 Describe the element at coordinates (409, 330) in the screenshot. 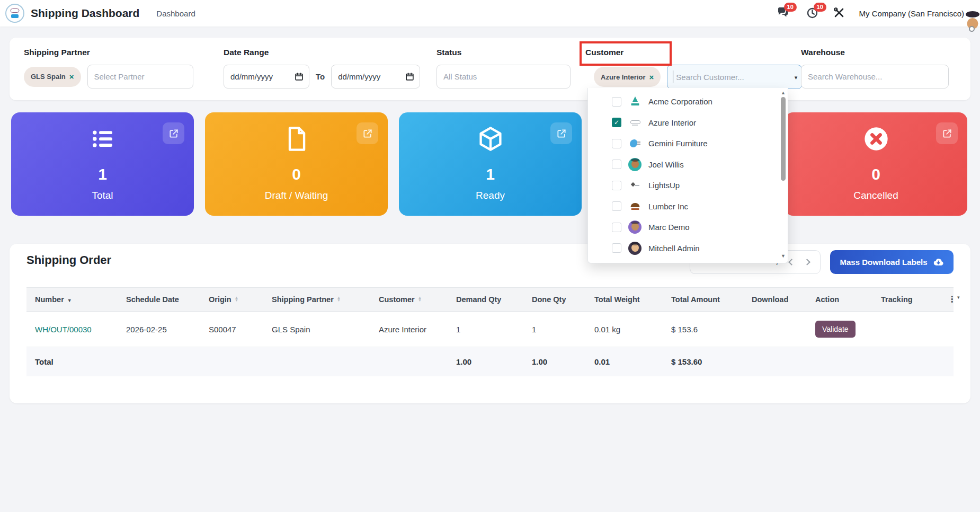

I see `cell-customer: Azure Interior` at that location.